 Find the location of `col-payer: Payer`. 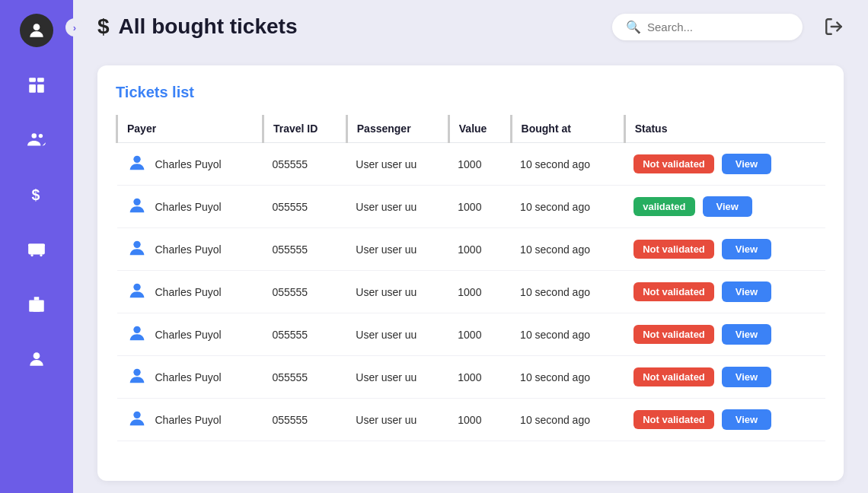

col-payer: Payer is located at coordinates (190, 129).